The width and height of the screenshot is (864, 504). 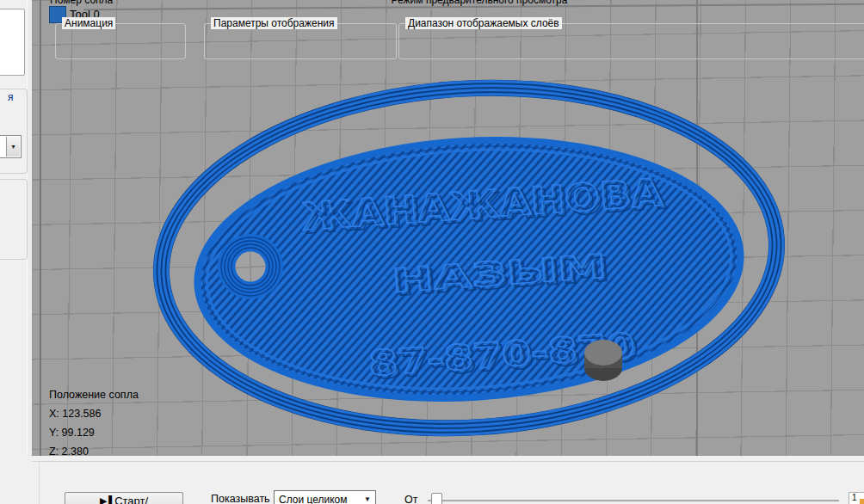 I want to click on show-label: Показывать, so click(x=241, y=499).